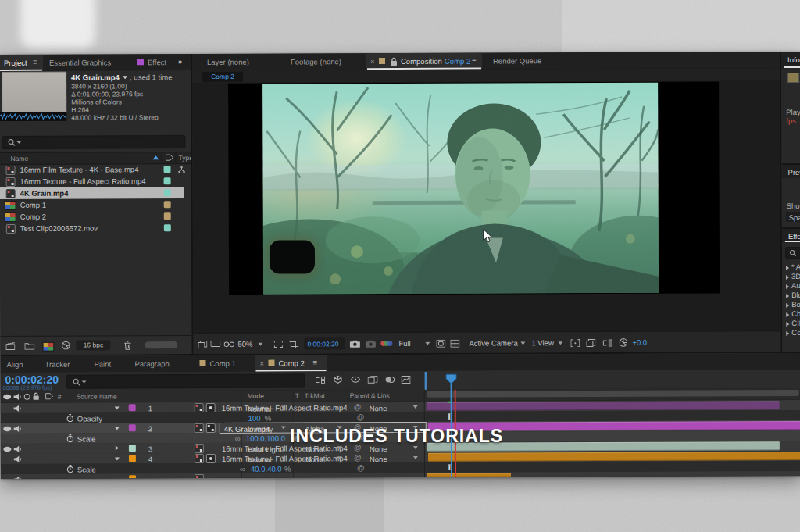 The width and height of the screenshot is (800, 532). What do you see at coordinates (517, 61) in the screenshot?
I see `tab-render-queue: Render Queue` at bounding box center [517, 61].